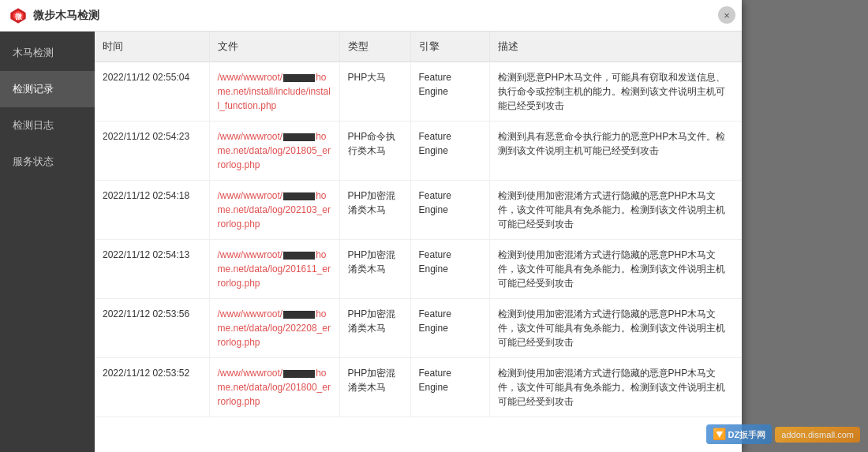  What do you see at coordinates (66, 16) in the screenshot?
I see `modal-title: 微步木马检测` at bounding box center [66, 16].